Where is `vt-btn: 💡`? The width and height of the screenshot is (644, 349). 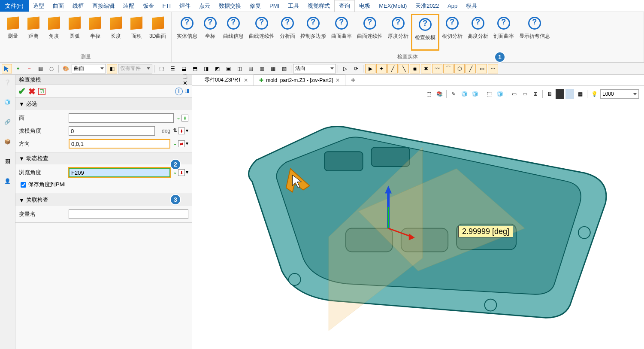
vt-btn: 💡 is located at coordinates (594, 94).